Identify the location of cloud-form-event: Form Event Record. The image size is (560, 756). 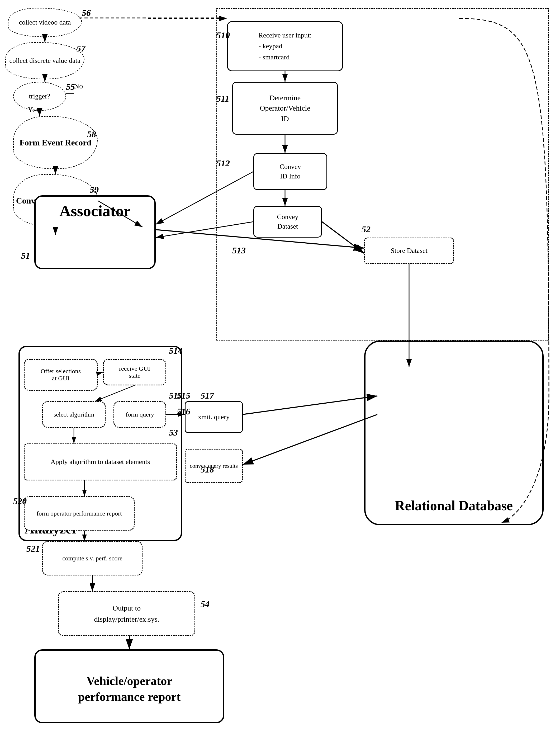
(56, 142).